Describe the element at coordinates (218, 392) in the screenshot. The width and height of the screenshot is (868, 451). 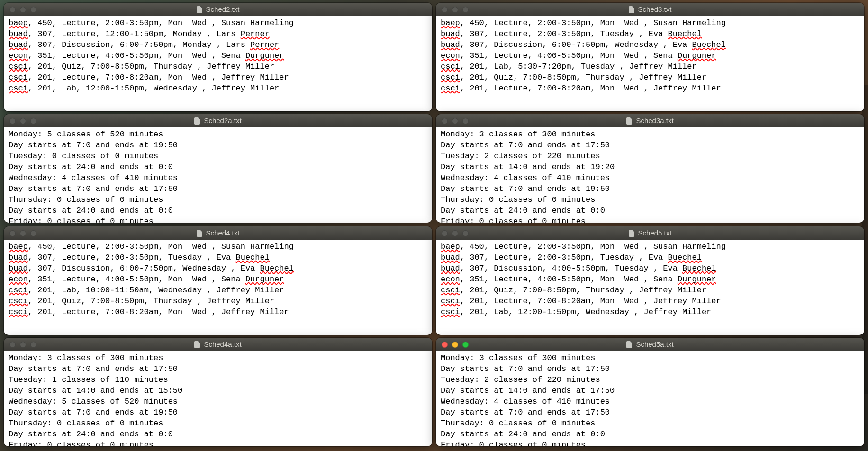
I see `window-sched4a: Sched4a.txt Monday: 3 classes of 300 min…` at that location.